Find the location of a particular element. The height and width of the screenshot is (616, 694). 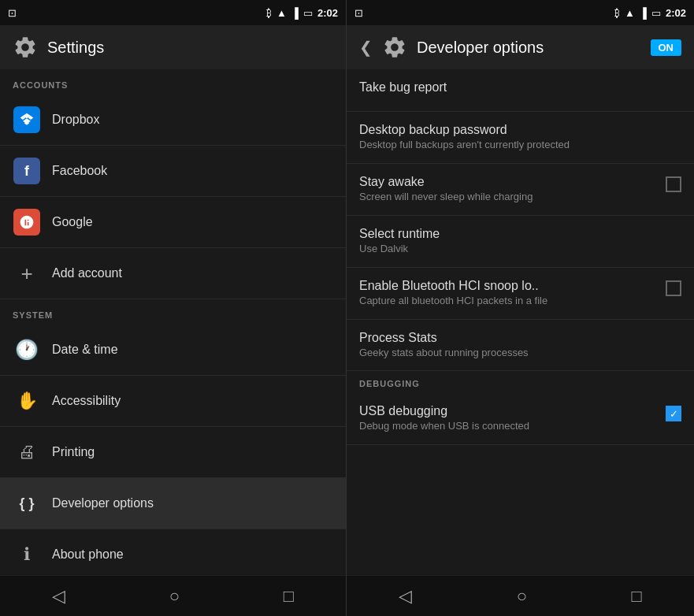

right-screenshot-icon: ⊡ is located at coordinates (359, 13).